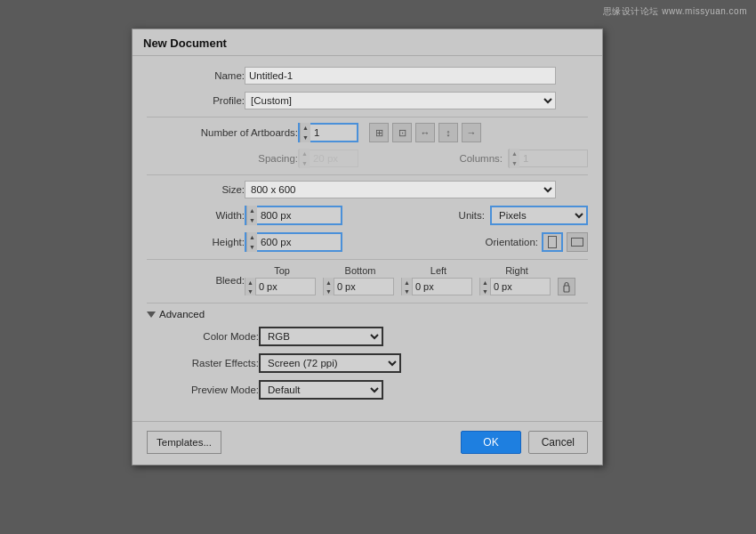  What do you see at coordinates (196, 215) in the screenshot?
I see `width-label: Width:` at bounding box center [196, 215].